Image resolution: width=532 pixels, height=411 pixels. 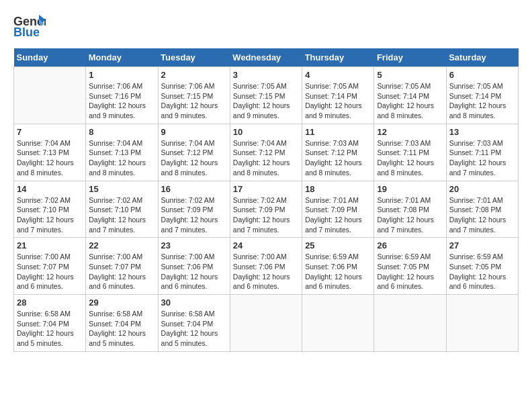 I want to click on page-header: General Blue, so click(x=266, y=28).